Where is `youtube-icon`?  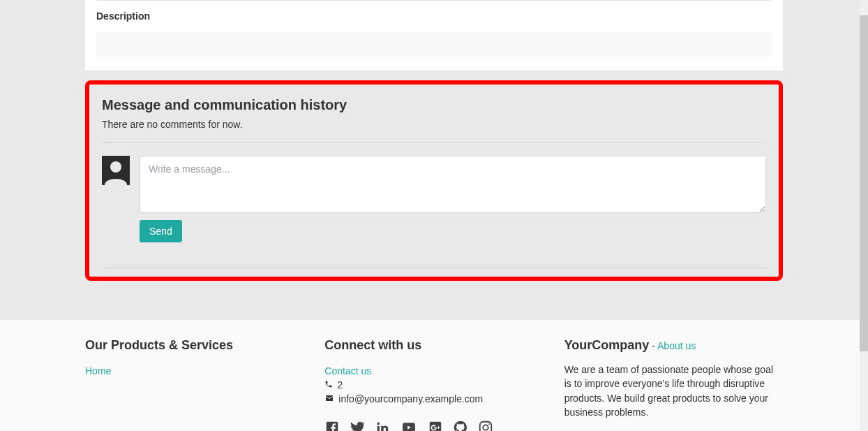 youtube-icon is located at coordinates (409, 425).